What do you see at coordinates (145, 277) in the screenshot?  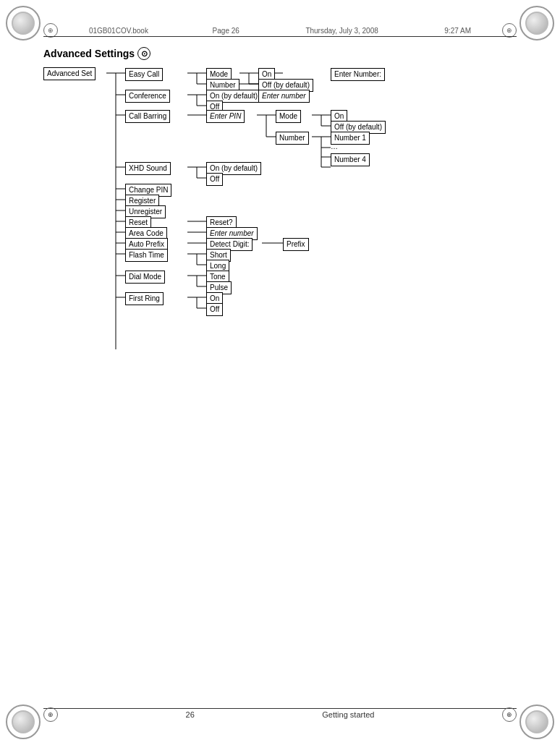 I see `box-dial-mode: Dial Mode` at bounding box center [145, 277].